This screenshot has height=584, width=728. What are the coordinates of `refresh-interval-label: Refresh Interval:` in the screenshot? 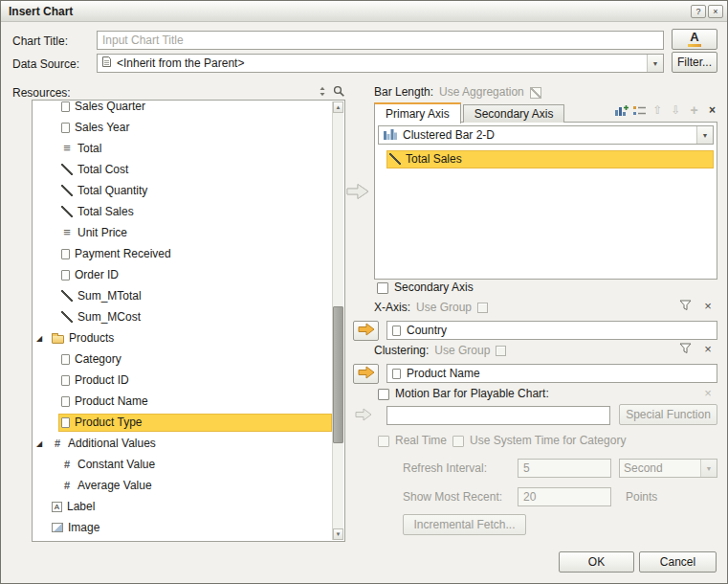 It's located at (445, 469).